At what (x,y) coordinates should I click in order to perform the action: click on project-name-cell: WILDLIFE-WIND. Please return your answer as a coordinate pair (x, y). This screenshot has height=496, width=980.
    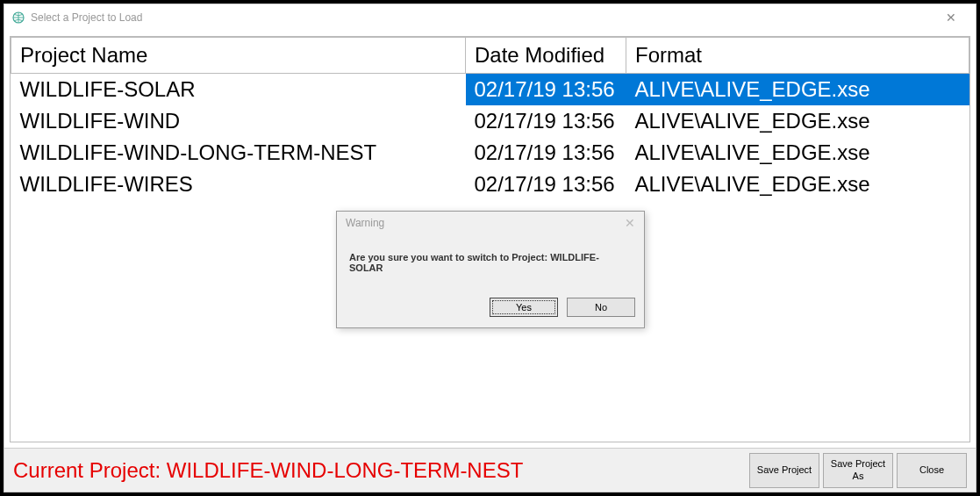
    Looking at the image, I should click on (239, 121).